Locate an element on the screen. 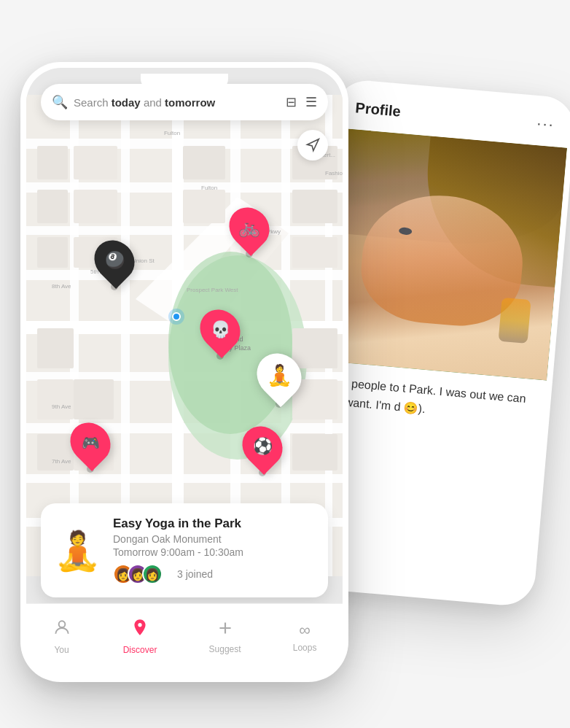 The image size is (570, 728). svg-text: Fashion is located at coordinates (334, 174).